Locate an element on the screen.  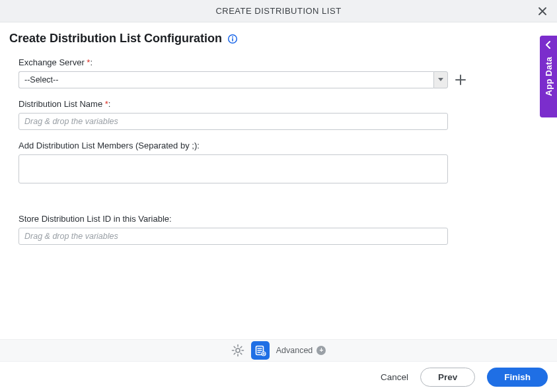
select-value: --Select-- is located at coordinates (226, 80).